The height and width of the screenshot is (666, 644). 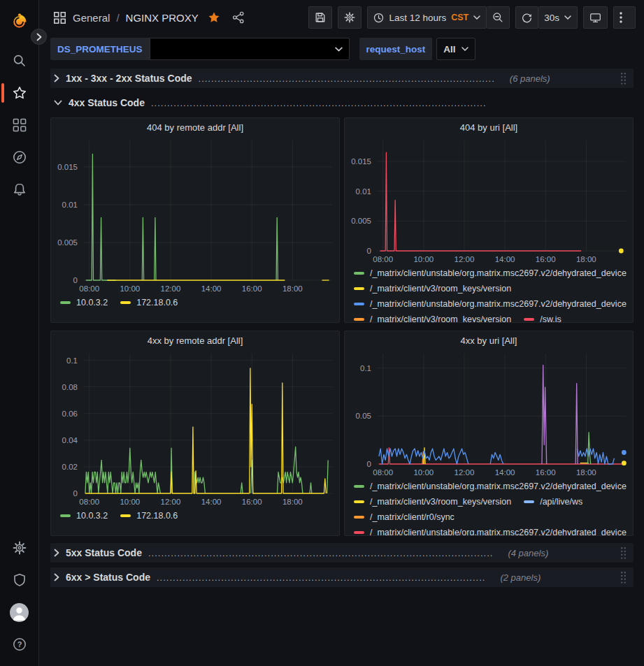 I want to click on time-range-picker: Last 12 hours CST, so click(x=427, y=17).